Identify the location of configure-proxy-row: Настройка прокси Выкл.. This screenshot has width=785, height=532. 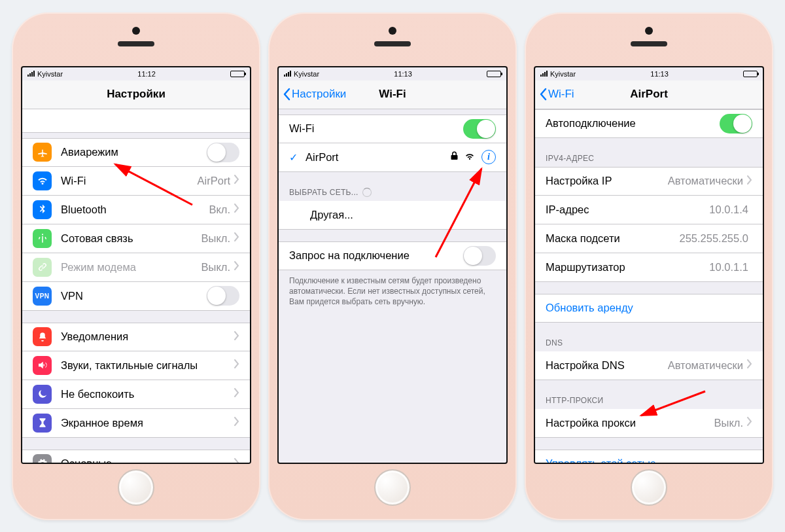
(649, 423).